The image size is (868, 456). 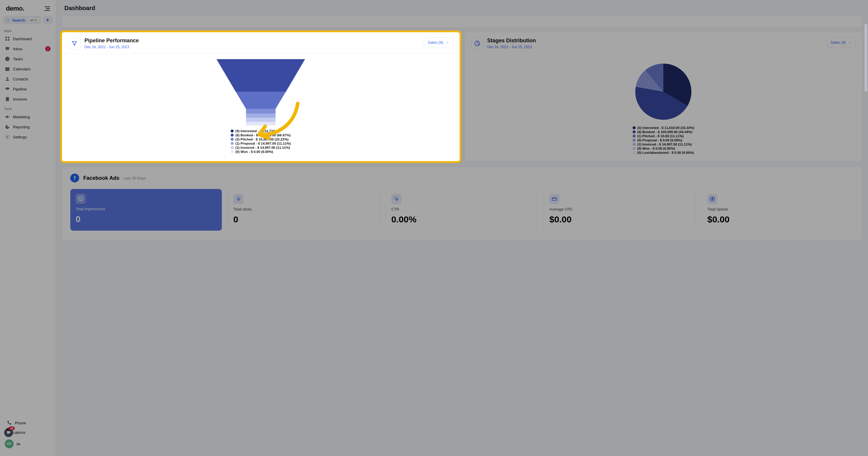 I want to click on cursor-icon, so click(x=396, y=199).